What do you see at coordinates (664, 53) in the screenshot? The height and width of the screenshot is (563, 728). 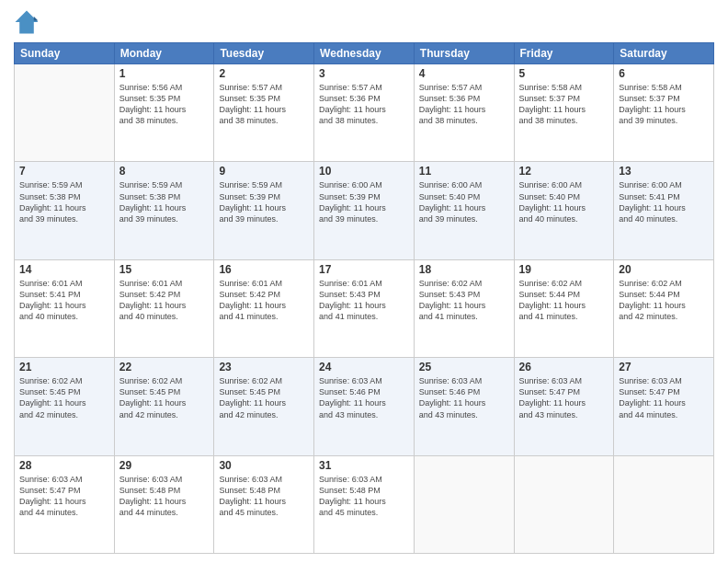 I see `header-cell-saturday: Saturday` at bounding box center [664, 53].